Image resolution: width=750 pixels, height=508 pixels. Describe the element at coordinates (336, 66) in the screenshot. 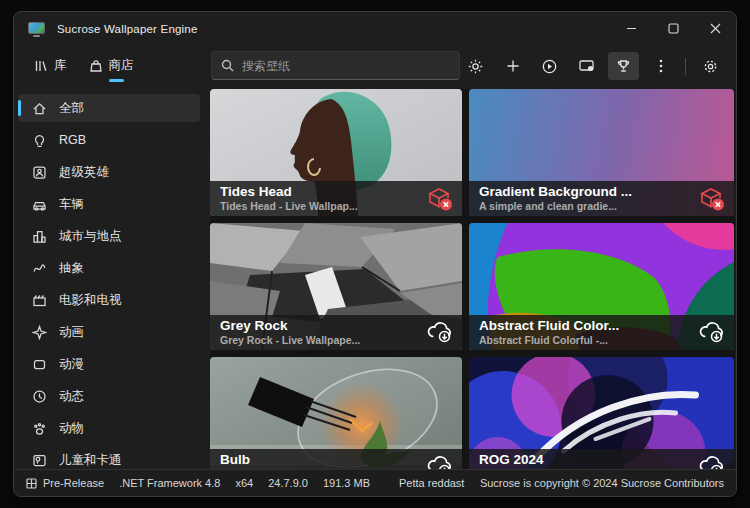

I see `search-box` at that location.